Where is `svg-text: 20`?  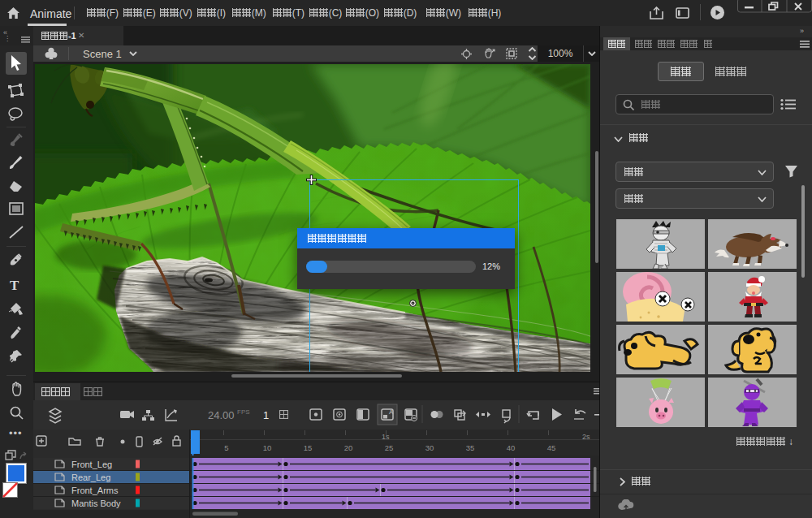 svg-text: 20 is located at coordinates (349, 448).